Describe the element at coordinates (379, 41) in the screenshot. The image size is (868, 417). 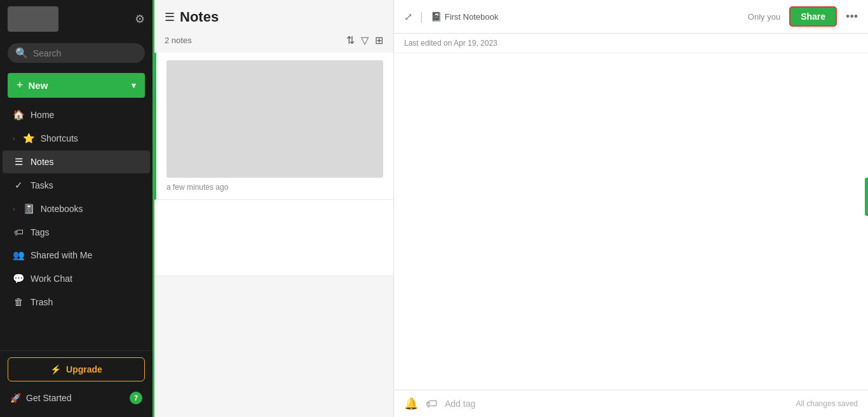
I see `view-toggle-icon: ⊞` at that location.